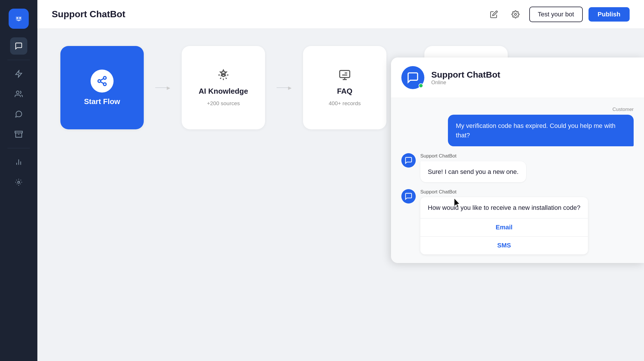  I want to click on ai-knowledge-sublabel: +200 sources, so click(224, 103).